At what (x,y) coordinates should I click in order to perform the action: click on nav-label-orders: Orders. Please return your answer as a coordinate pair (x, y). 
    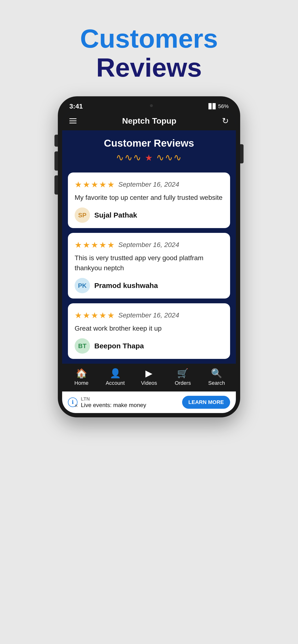
    Looking at the image, I should click on (183, 383).